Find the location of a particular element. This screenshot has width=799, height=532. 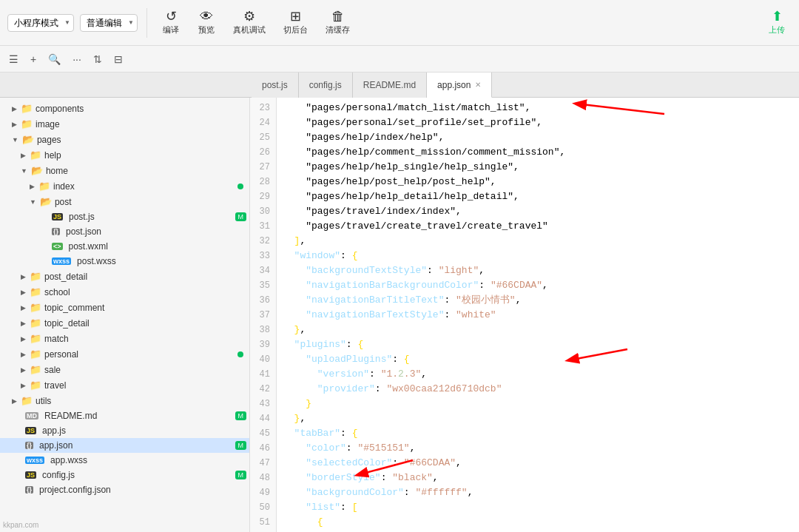

clean-cache-button: 🗑 清缓存 is located at coordinates (337, 22).